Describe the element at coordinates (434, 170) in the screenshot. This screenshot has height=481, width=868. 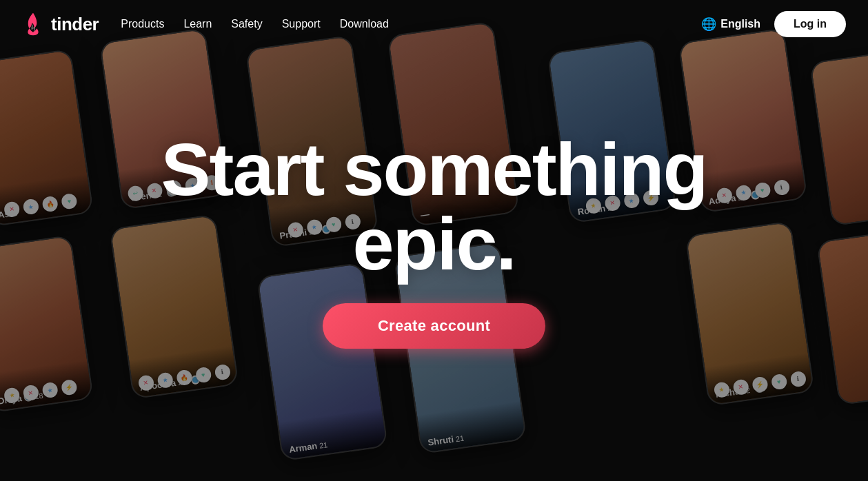
I see `hero-line1: Start something` at that location.